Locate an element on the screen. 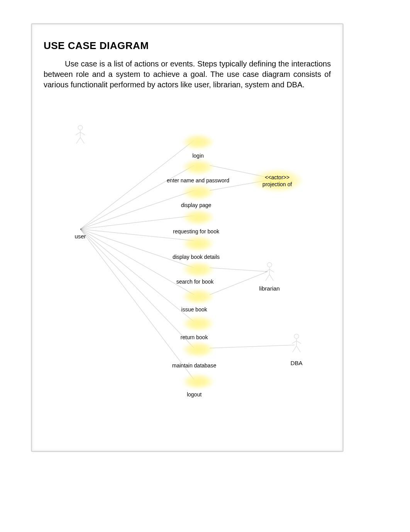 This screenshot has width=410, height=532. uc-display-details-bubble is located at coordinates (198, 243).